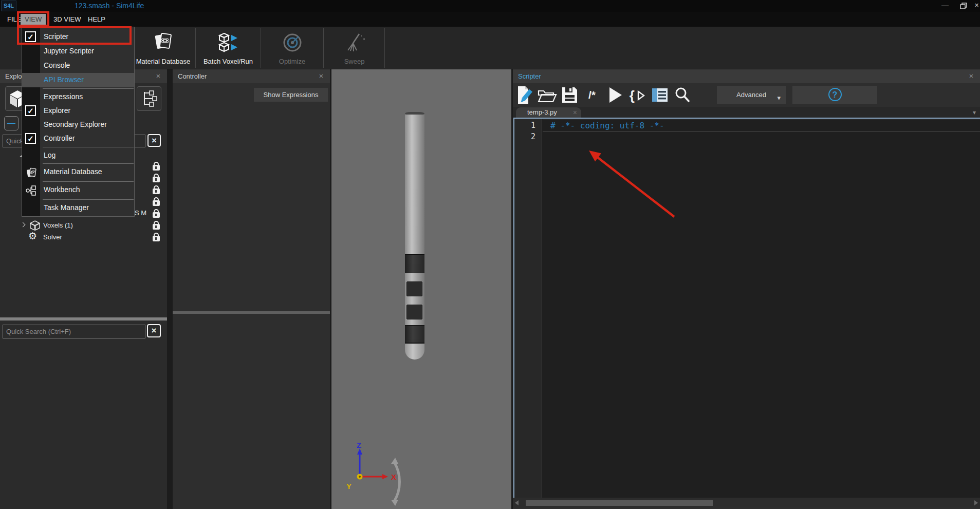 The width and height of the screenshot is (980, 509). Describe the element at coordinates (964, 6) in the screenshot. I see `restore-icon` at that location.